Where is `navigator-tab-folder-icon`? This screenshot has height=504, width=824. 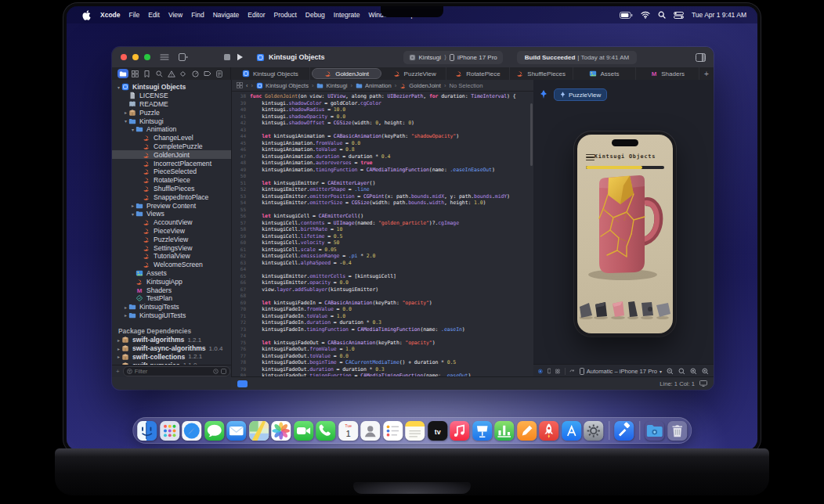
navigator-tab-folder-icon is located at coordinates (123, 74).